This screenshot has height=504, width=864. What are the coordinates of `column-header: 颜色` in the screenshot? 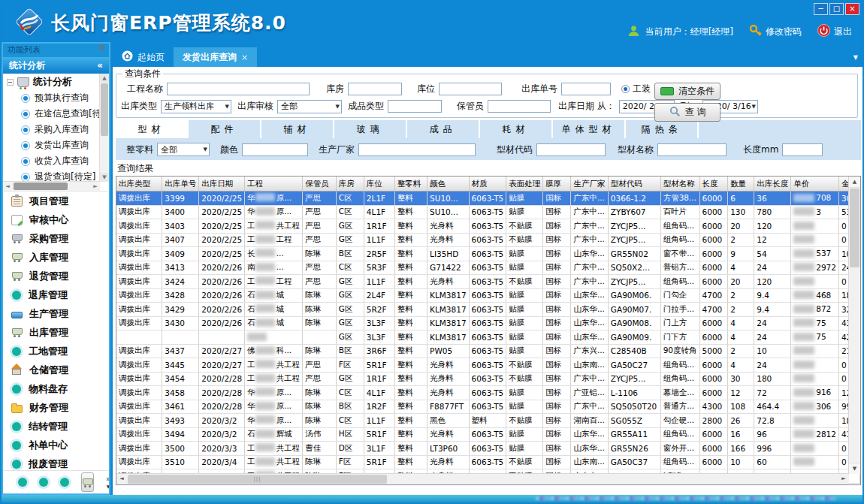 It's located at (449, 184).